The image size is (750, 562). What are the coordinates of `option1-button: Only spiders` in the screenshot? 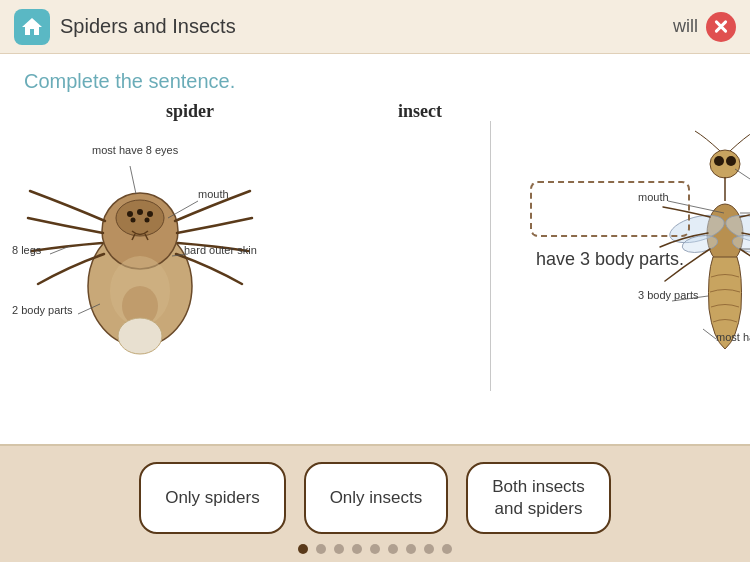 It's located at (212, 498).